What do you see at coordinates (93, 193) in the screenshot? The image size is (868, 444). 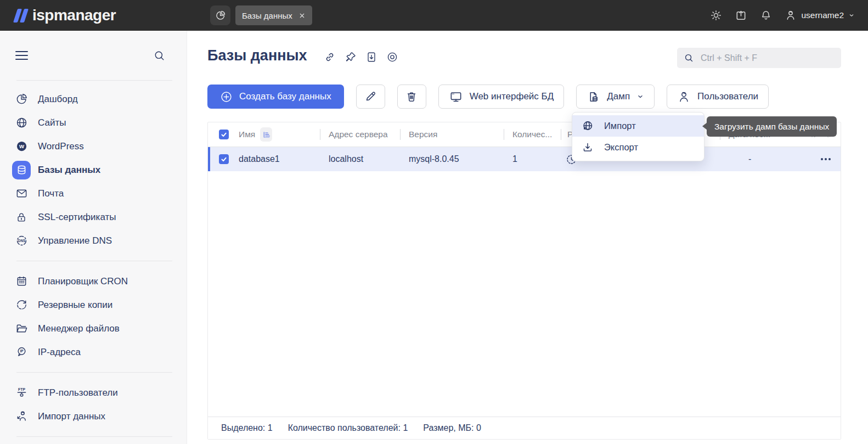 I see `sidebar-item-mail: Почта` at bounding box center [93, 193].